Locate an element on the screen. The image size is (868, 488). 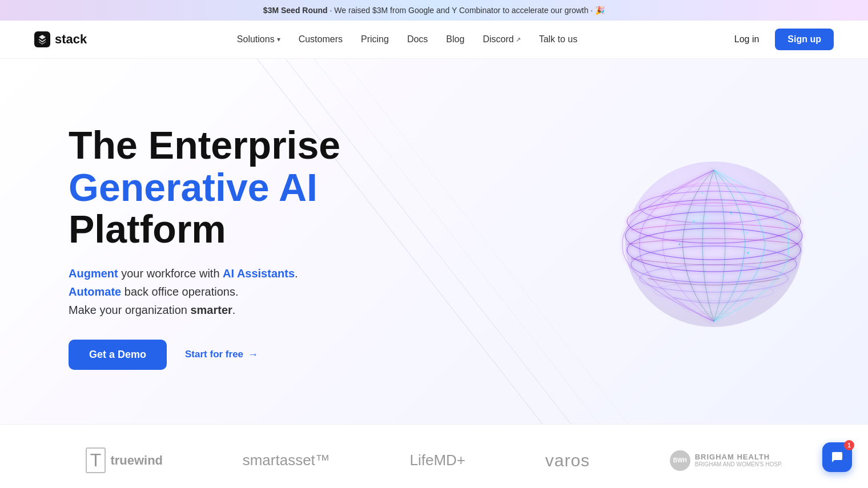
logo-varos-text: varos is located at coordinates (568, 461).